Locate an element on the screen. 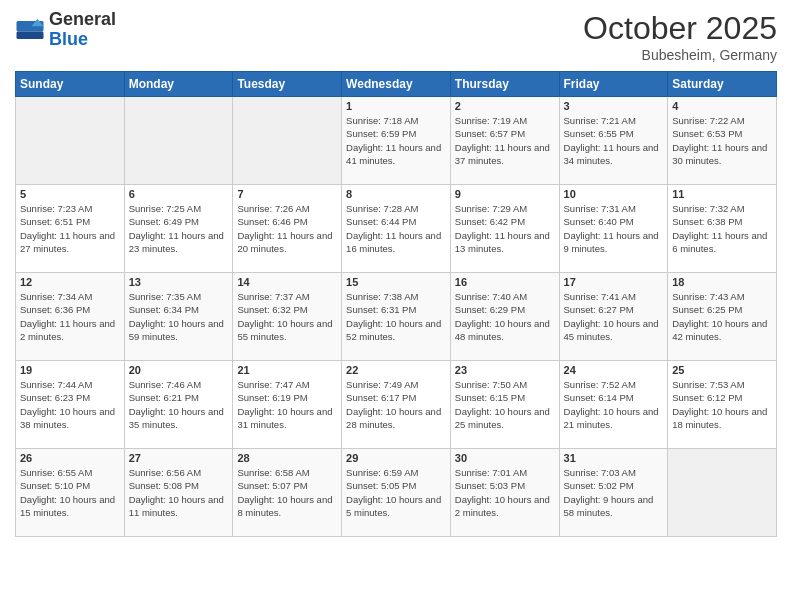 Image resolution: width=792 pixels, height=612 pixels. day-info: Sunrise: 7:34 AM Sunset: 6:36 PM Dayligh… is located at coordinates (70, 316).